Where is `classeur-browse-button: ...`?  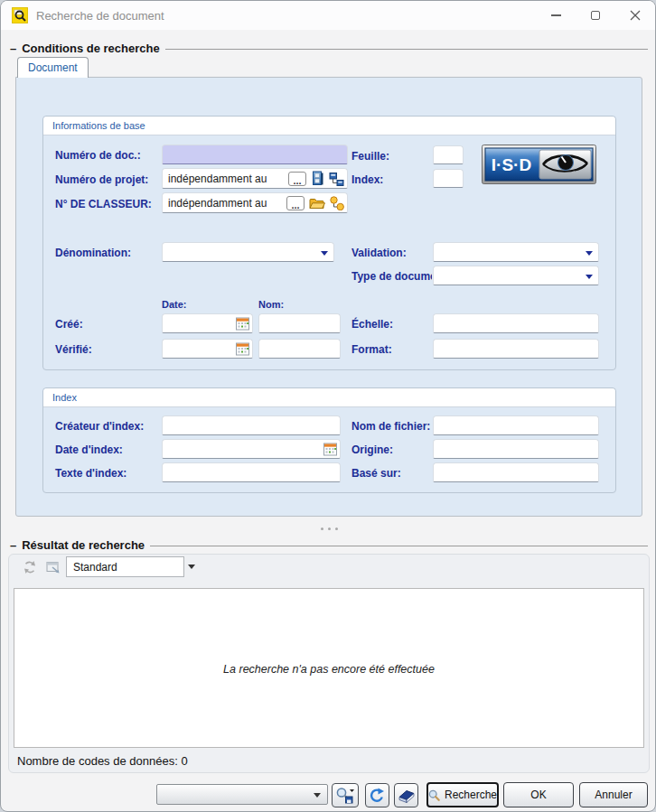
classeur-browse-button: ... is located at coordinates (295, 203).